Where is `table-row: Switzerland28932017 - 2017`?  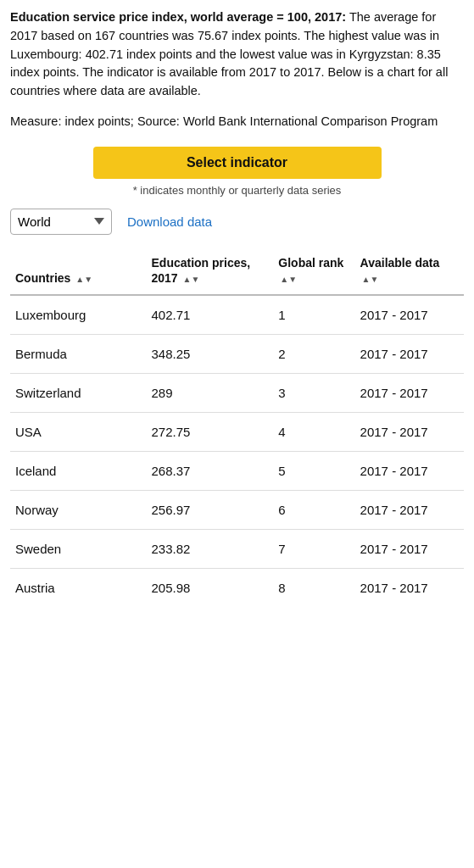
table-row: Switzerland28932017 - 2017 is located at coordinates (237, 392).